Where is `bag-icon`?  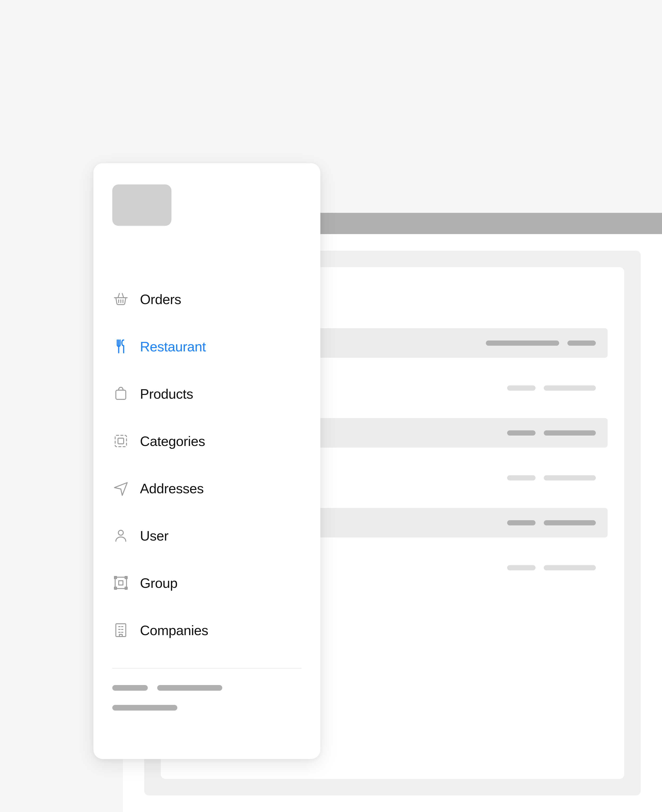
bag-icon is located at coordinates (121, 394).